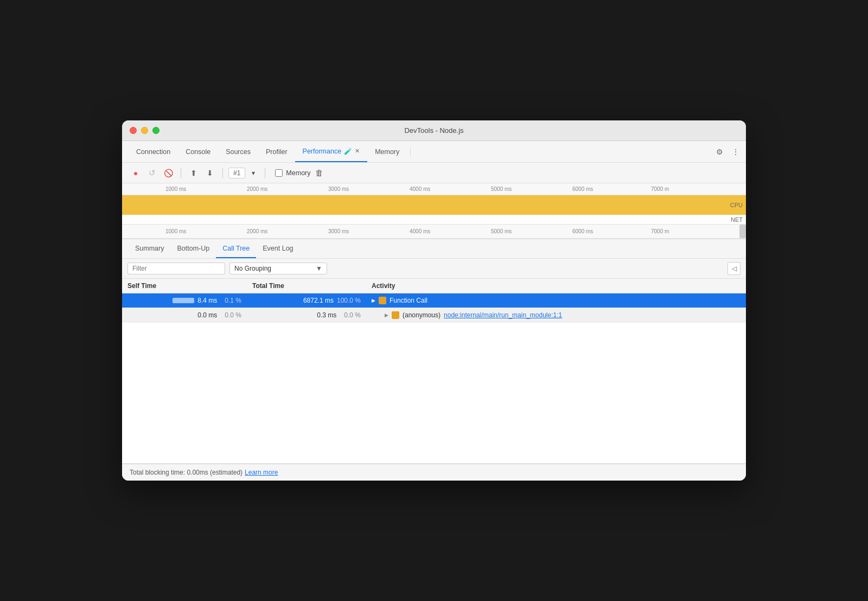  Describe the element at coordinates (737, 220) in the screenshot. I see `net-label: NET` at that location.